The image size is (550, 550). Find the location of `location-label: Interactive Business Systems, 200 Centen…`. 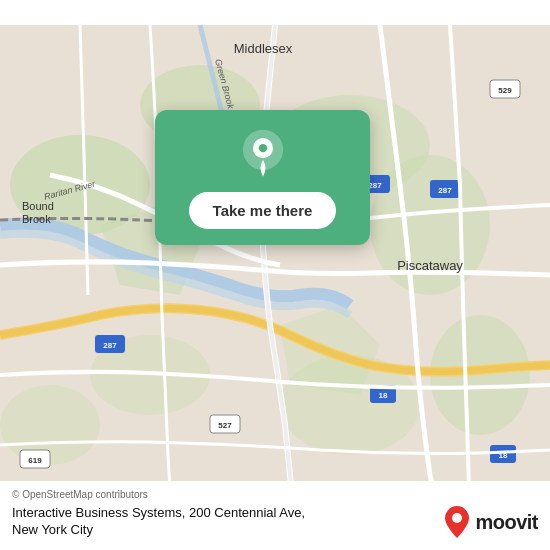

location-label: Interactive Business Systems, 200 Centen… is located at coordinates (158, 522).